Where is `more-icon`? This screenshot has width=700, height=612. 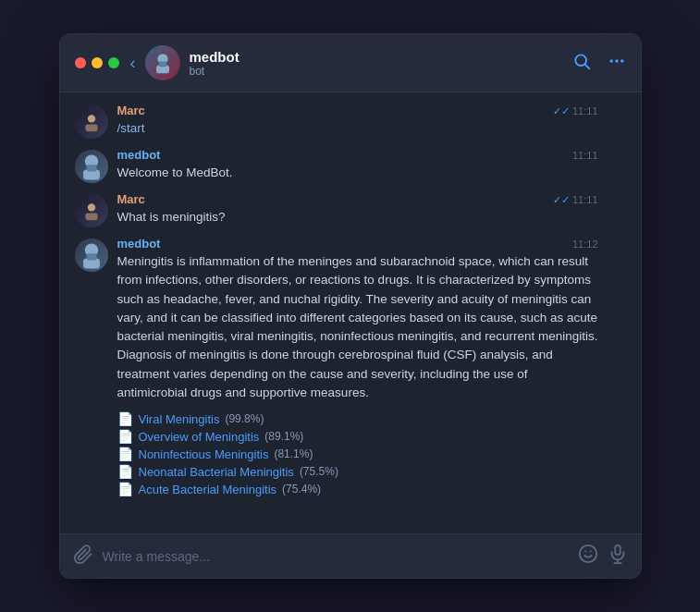
more-icon is located at coordinates (617, 63).